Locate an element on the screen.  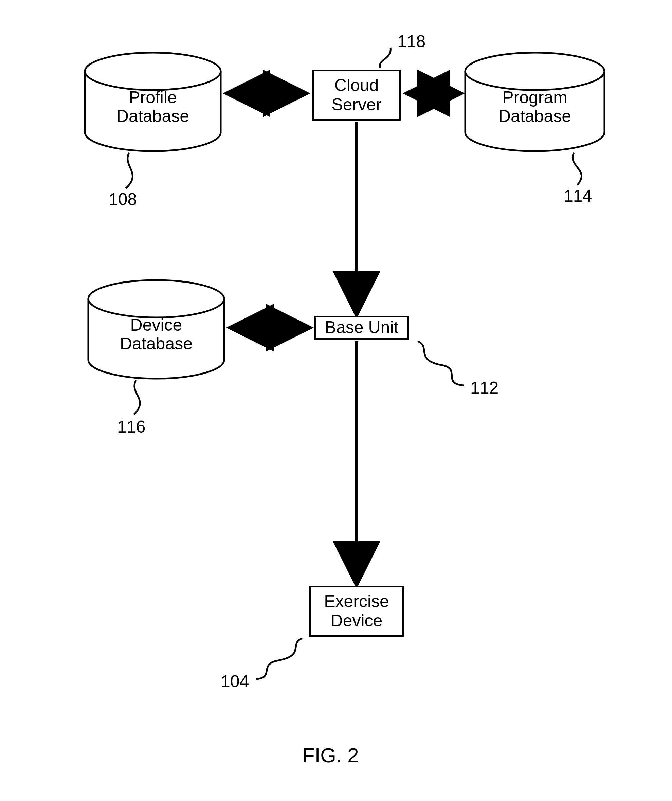
figure-caption: FIG. 2 is located at coordinates (330, 755).